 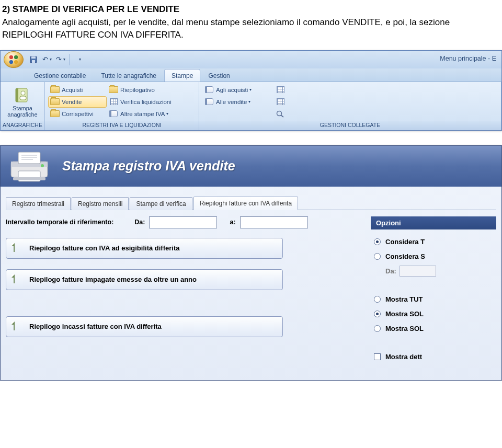 What do you see at coordinates (47, 60) in the screenshot?
I see `qat-undo-button: ↶▾` at bounding box center [47, 60].